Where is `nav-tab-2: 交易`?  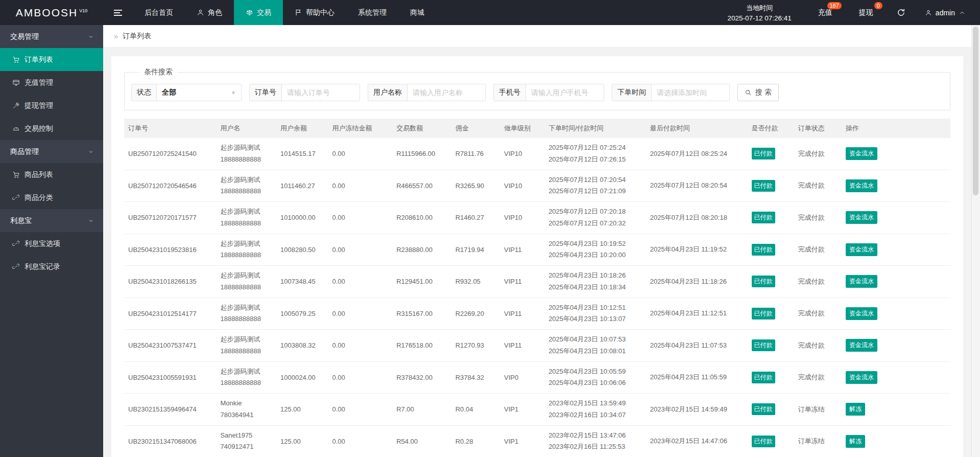 nav-tab-2: 交易 is located at coordinates (258, 12).